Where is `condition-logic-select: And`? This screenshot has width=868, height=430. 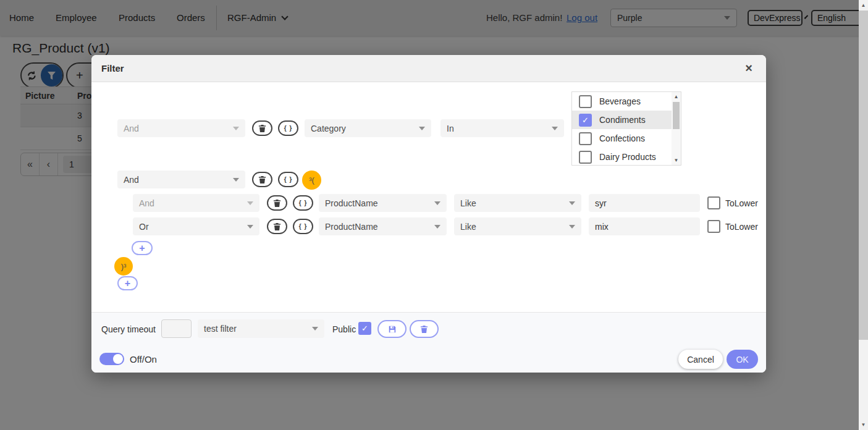 condition-logic-select: And is located at coordinates (196, 203).